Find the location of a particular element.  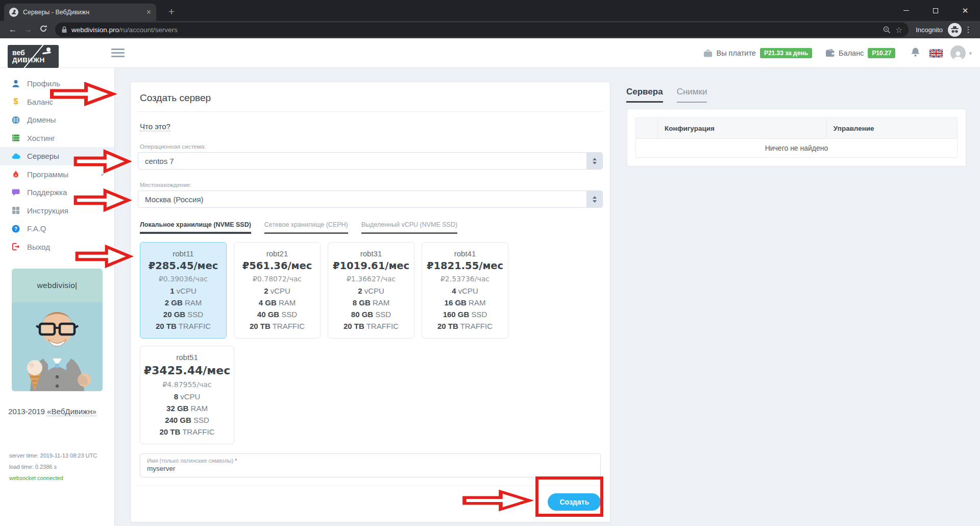

reload-icon is located at coordinates (43, 30).